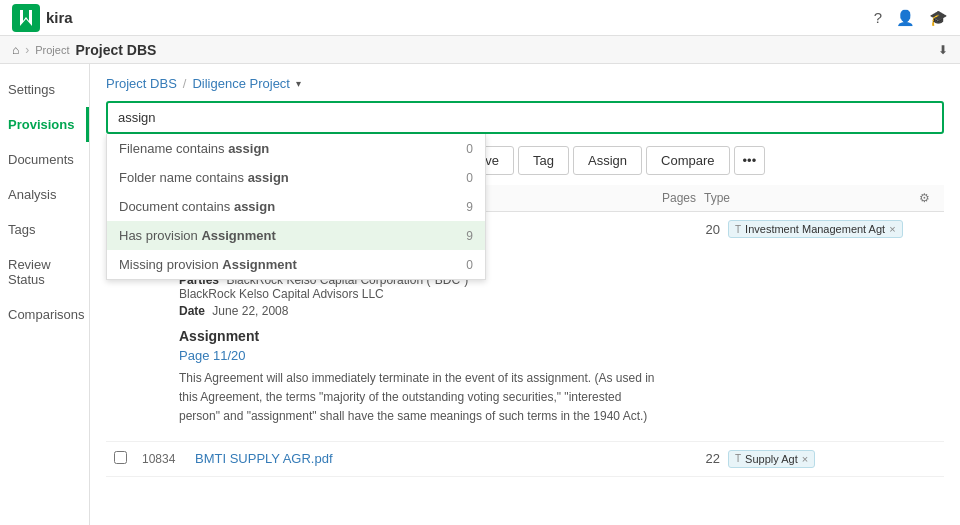 The height and width of the screenshot is (525, 960). I want to click on autocomplete-dropdown: Filename contains assign 0 Folder name c…, so click(296, 207).